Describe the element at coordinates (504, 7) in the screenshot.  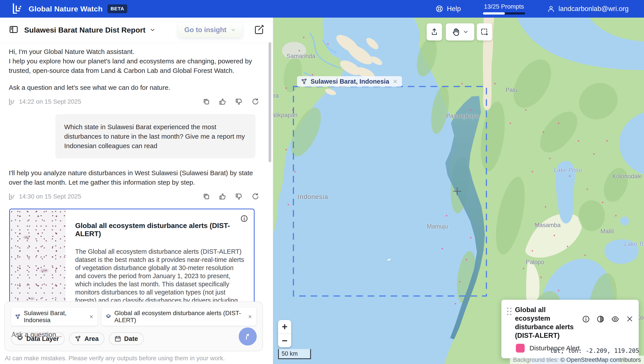
I see `prompts-count-label: 13/25 Prompts` at that location.